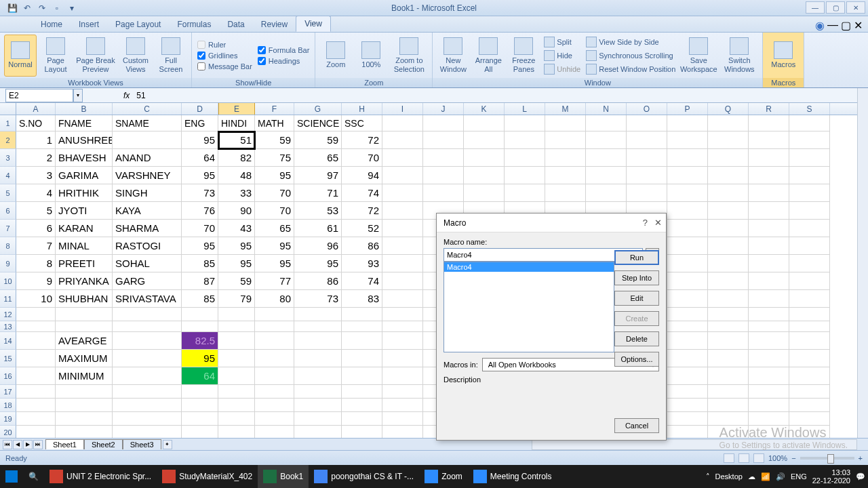 The width and height of the screenshot is (868, 488). I want to click on undo-icon: ↶, so click(27, 8).